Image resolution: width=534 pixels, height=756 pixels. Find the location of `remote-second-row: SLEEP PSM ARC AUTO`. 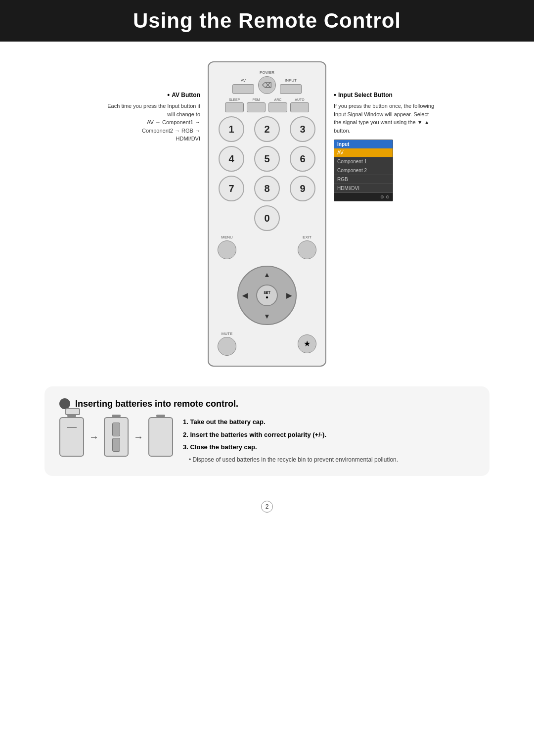

remote-second-row: SLEEP PSM ARC AUTO is located at coordinates (267, 105).